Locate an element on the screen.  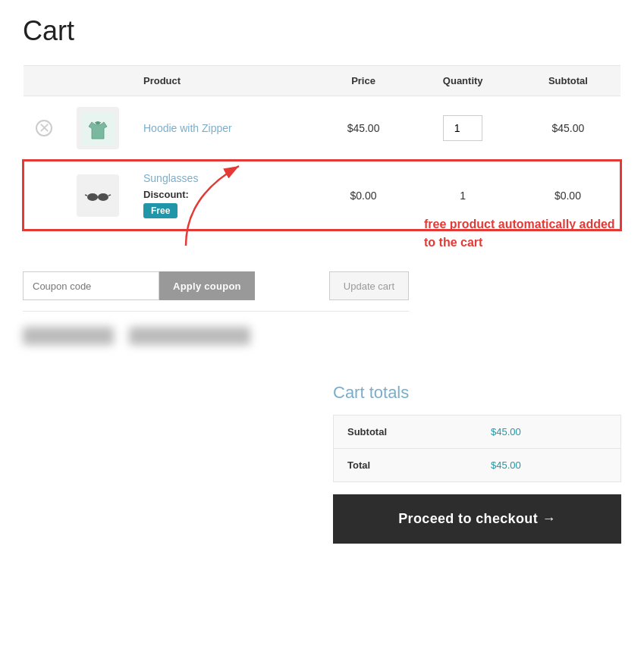
subtotal-label: Subtotal is located at coordinates (406, 432).